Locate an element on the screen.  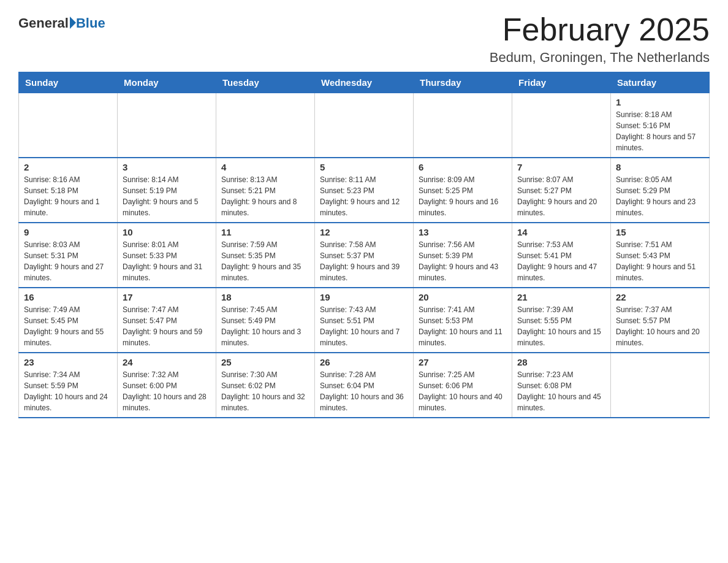
day-number: 17 is located at coordinates (167, 297).